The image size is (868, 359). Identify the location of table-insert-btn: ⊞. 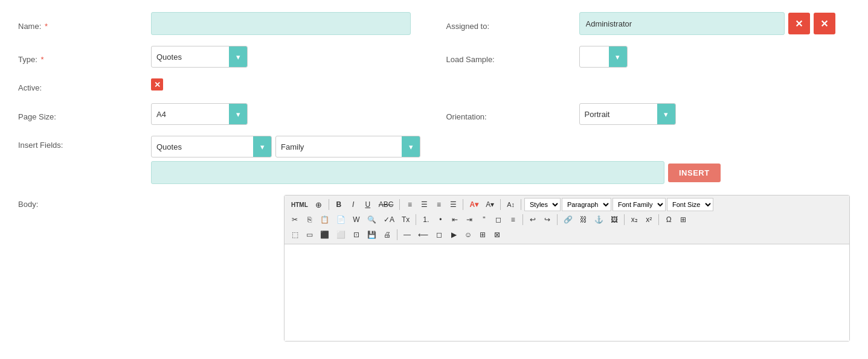
(483, 235).